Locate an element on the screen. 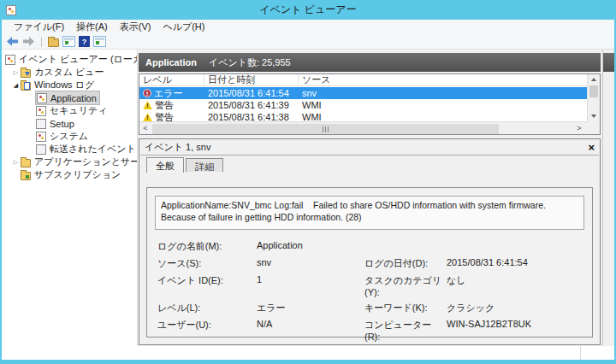 This screenshot has width=616, height=364. datetime-cell: 2015/08/31 6:41:54 is located at coordinates (252, 93).